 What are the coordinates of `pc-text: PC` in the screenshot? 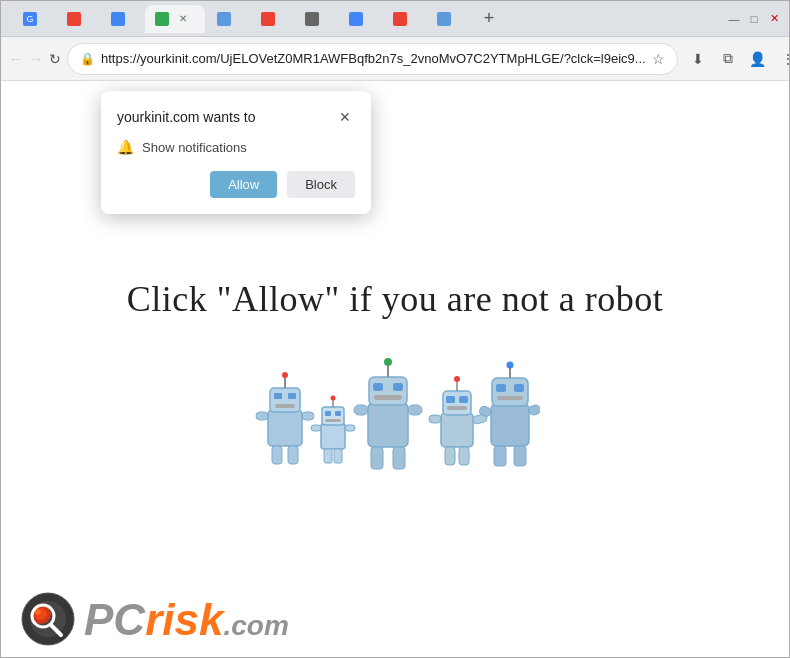 It's located at (114, 620).